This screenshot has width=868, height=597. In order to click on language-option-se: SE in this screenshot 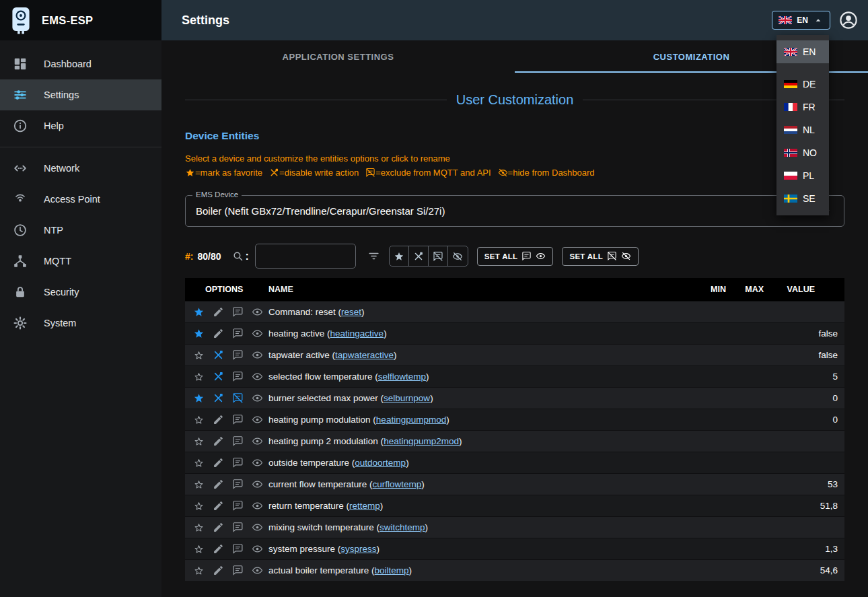, I will do `click(803, 199)`.